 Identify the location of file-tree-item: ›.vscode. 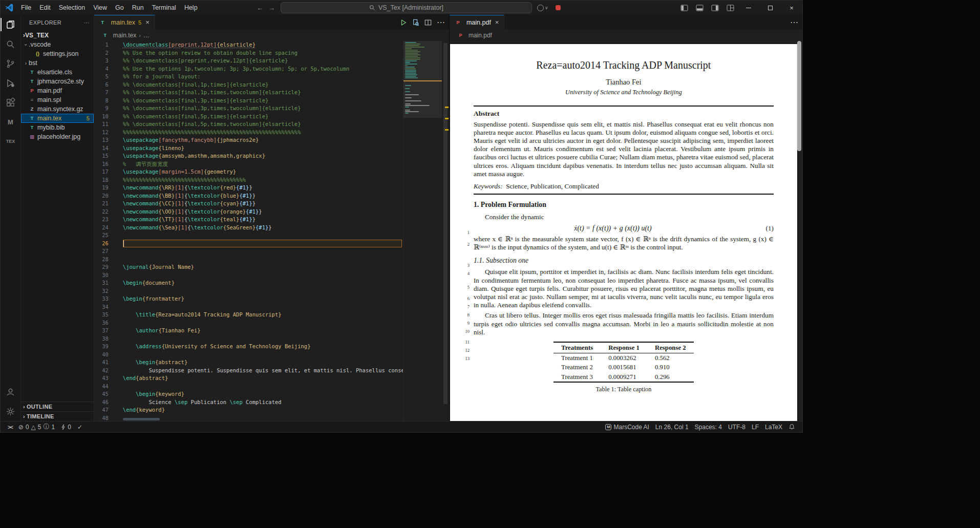
(57, 45).